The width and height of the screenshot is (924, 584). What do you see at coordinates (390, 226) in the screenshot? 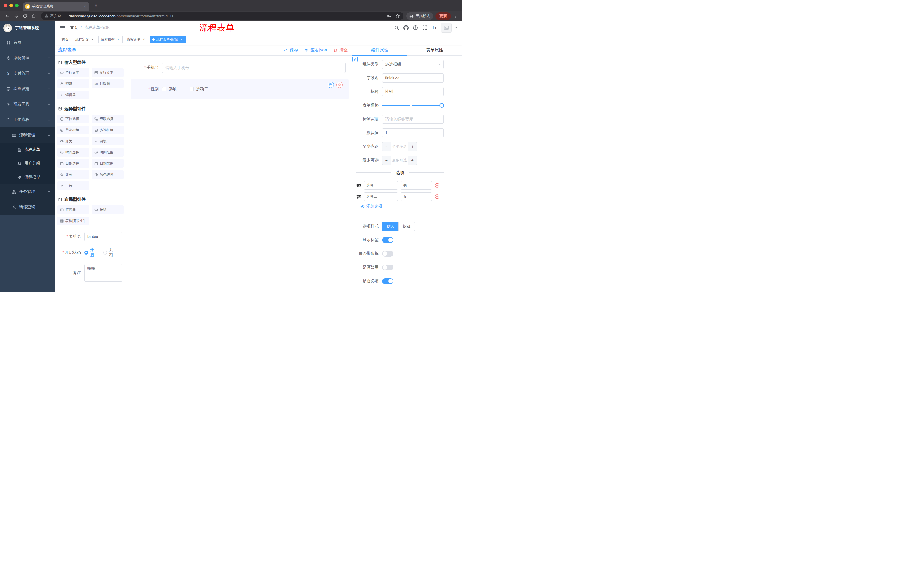
I see `style-default-button: 默认` at bounding box center [390, 226].